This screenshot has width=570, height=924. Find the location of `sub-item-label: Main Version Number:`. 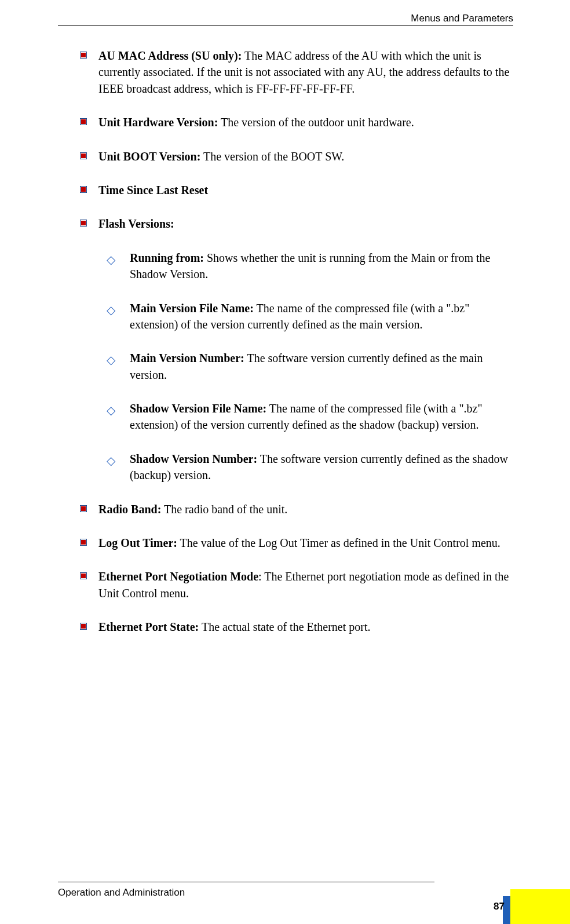

sub-item-label: Main Version Number: is located at coordinates (187, 358).